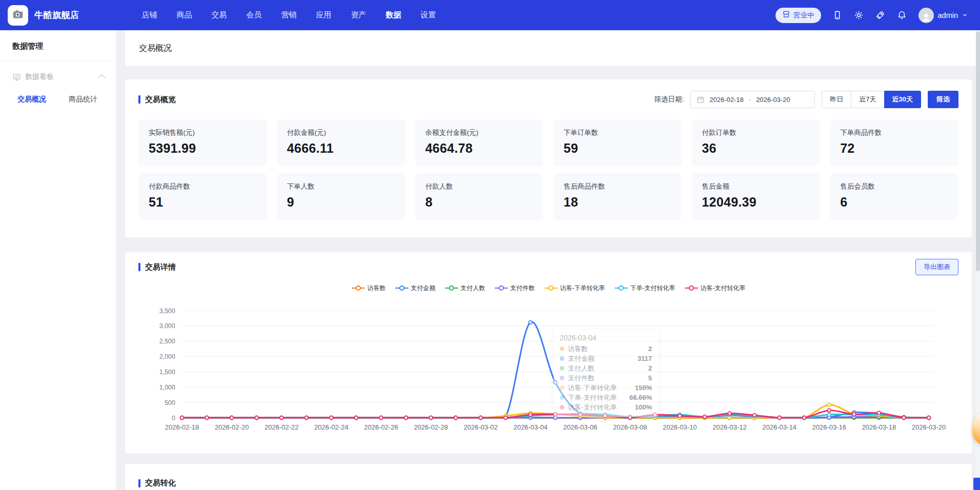  Describe the element at coordinates (58, 260) in the screenshot. I see `sidebar: 数据管理 数据看板 交易概况商品统计` at that location.